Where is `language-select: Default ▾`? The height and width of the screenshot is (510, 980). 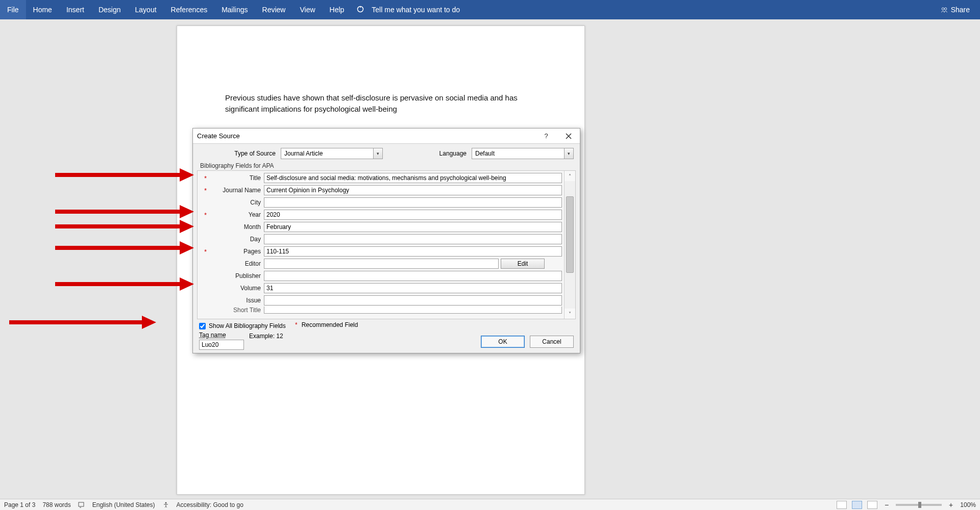
language-select: Default ▾ is located at coordinates (523, 154).